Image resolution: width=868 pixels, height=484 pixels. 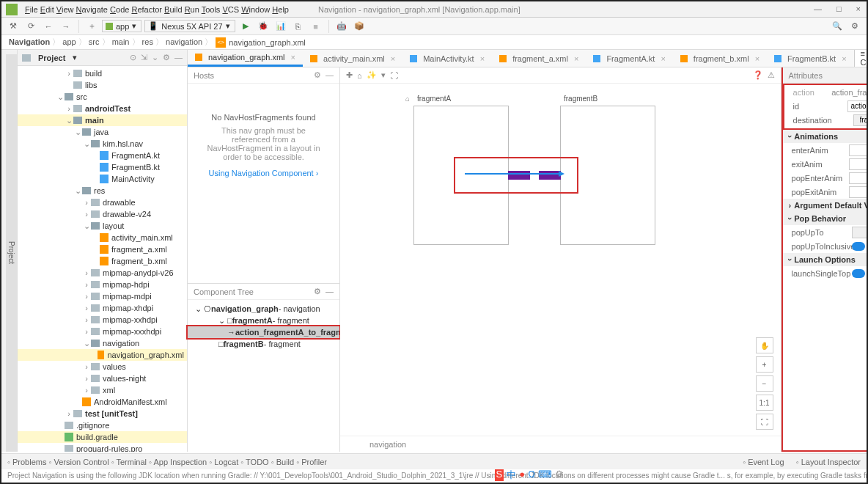 What do you see at coordinates (394, 76) in the screenshot?
I see `canvas-nest-icon: ⛶` at bounding box center [394, 76].